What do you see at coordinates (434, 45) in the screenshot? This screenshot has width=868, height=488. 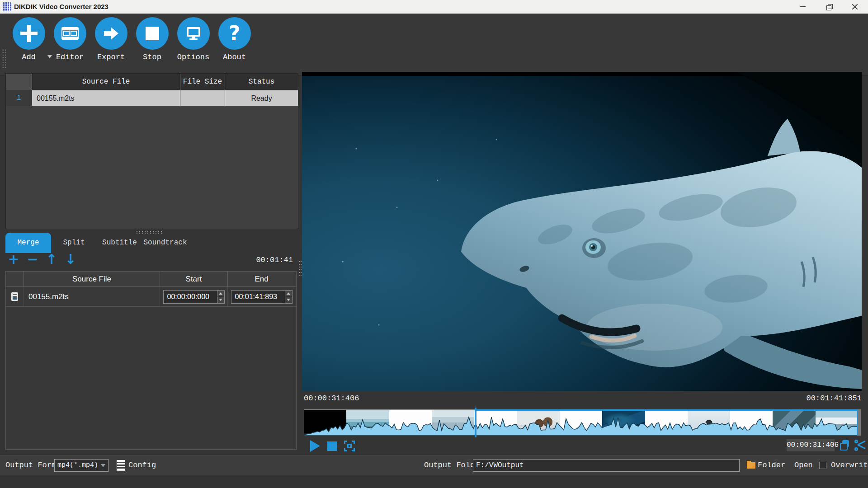 I see `toolbar: Add Editor` at bounding box center [434, 45].